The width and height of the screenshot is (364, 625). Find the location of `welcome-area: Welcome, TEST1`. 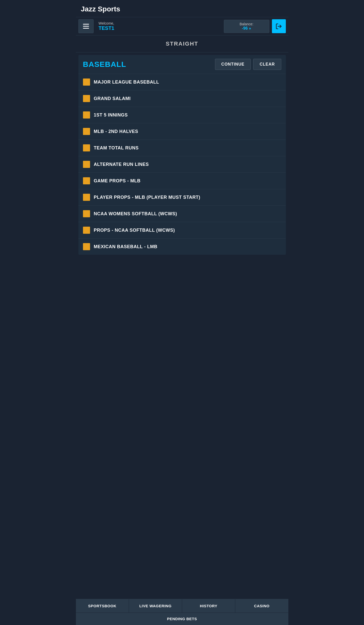

welcome-area: Welcome, TEST1 is located at coordinates (159, 26).